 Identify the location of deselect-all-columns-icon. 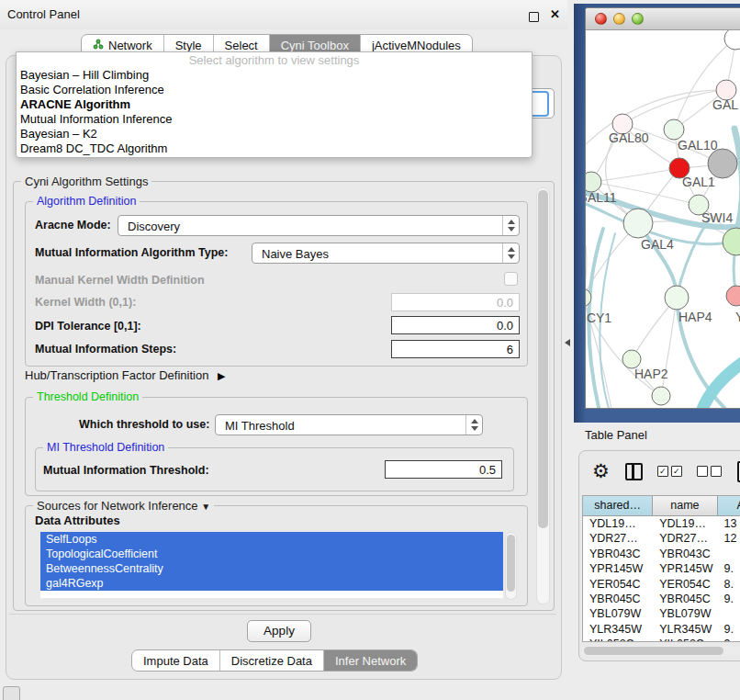
(709, 471).